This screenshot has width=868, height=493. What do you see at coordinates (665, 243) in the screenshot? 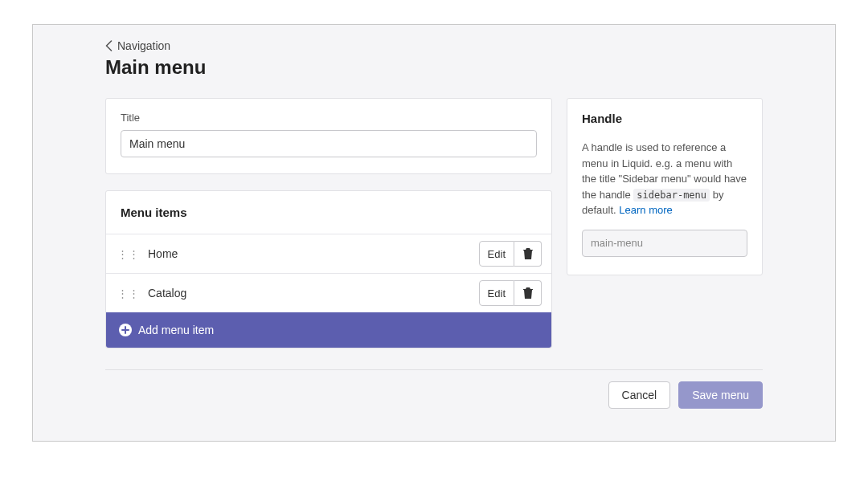
I see `handle-input` at bounding box center [665, 243].